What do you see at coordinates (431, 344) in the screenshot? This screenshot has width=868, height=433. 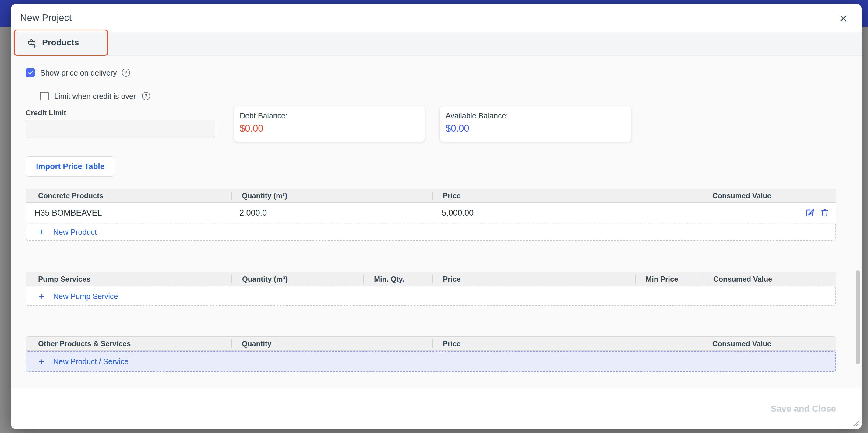 I see `other-table-header: Other Products & Services Quantity Price…` at bounding box center [431, 344].